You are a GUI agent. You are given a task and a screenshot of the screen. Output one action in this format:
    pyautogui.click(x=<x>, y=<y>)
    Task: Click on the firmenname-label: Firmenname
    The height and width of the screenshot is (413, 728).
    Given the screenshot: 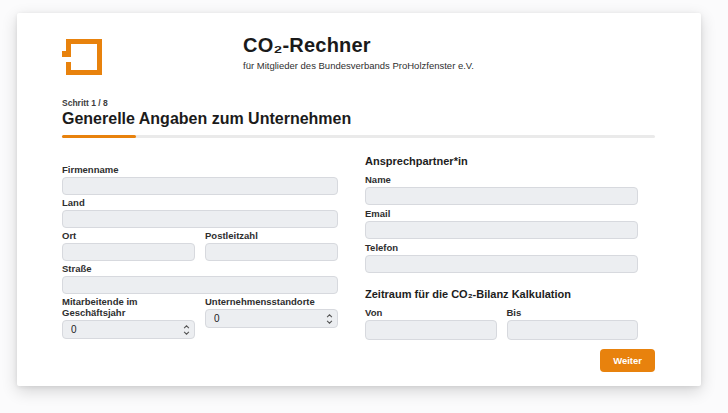 What is the action you would take?
    pyautogui.click(x=200, y=170)
    